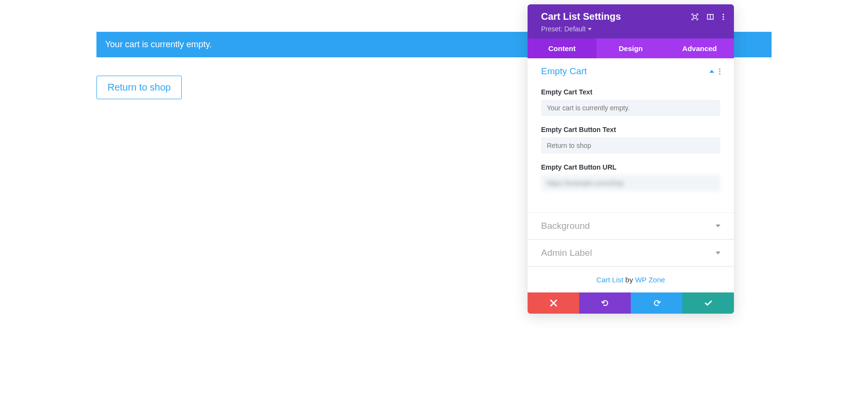  Describe the element at coordinates (554, 303) in the screenshot. I see `close-icon` at that location.